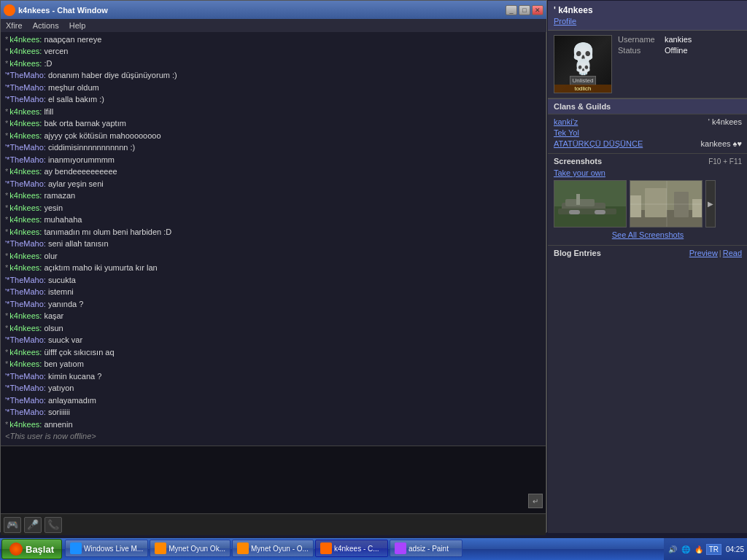  Describe the element at coordinates (426, 548) in the screenshot. I see `taskbar-item-5: adsiz - Paint` at that location.